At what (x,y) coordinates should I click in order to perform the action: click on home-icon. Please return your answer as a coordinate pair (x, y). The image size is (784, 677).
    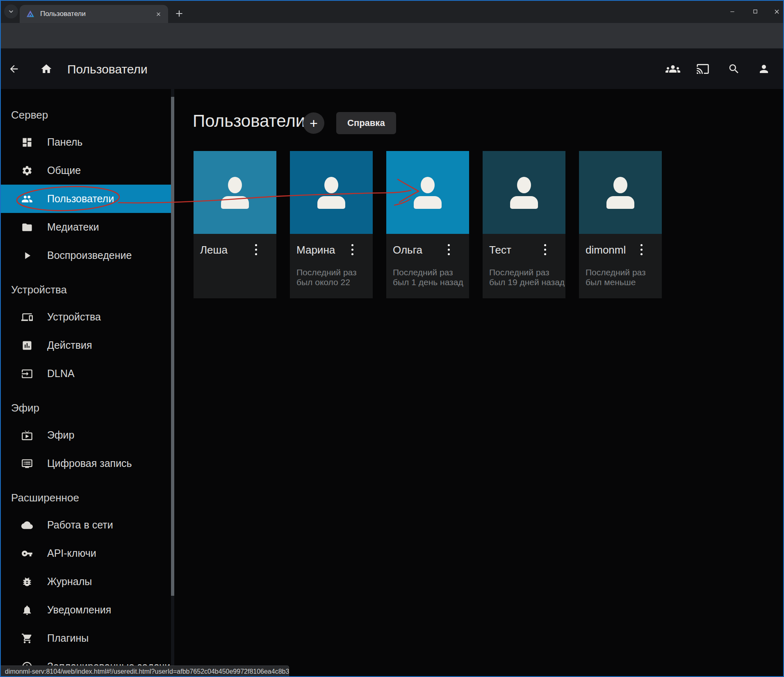
    Looking at the image, I should click on (46, 69).